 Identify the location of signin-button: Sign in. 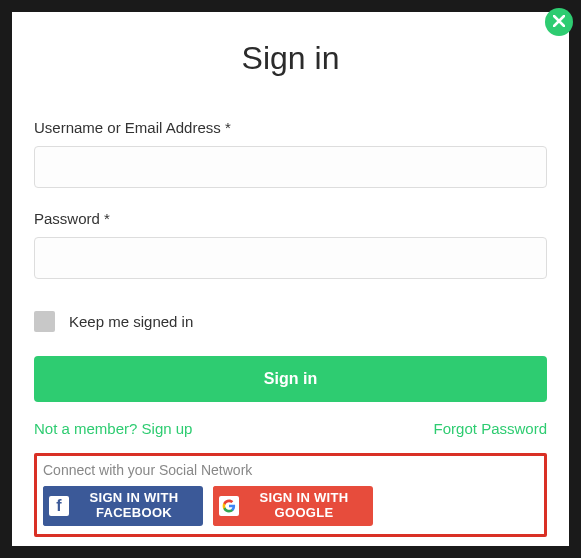
(290, 379).